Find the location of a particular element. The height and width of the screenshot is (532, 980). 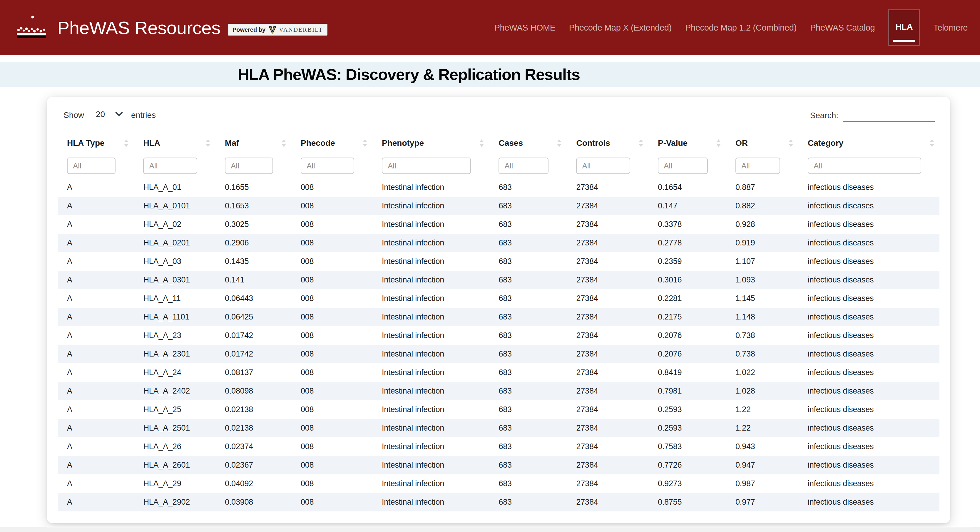

page-length-control: Show 20 entries is located at coordinates (110, 115).